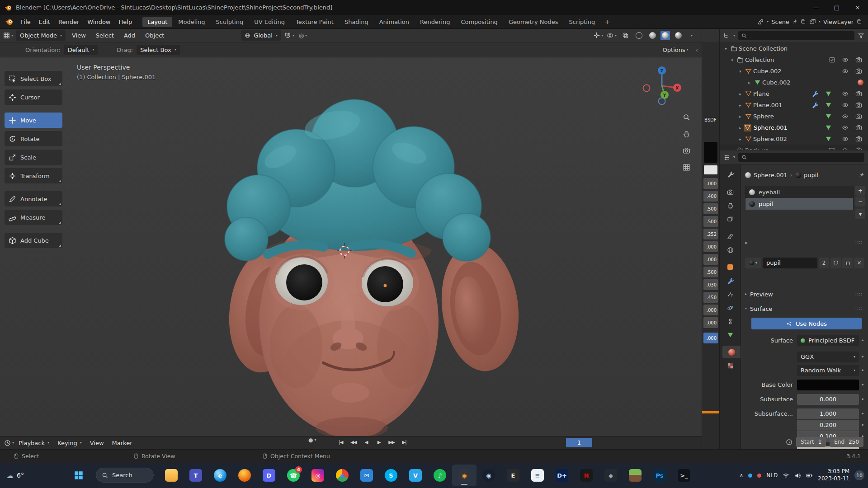 The height and width of the screenshot is (488, 868). Describe the element at coordinates (828, 341) in the screenshot. I see `shader-dropdown: Principled BSDF` at that location.